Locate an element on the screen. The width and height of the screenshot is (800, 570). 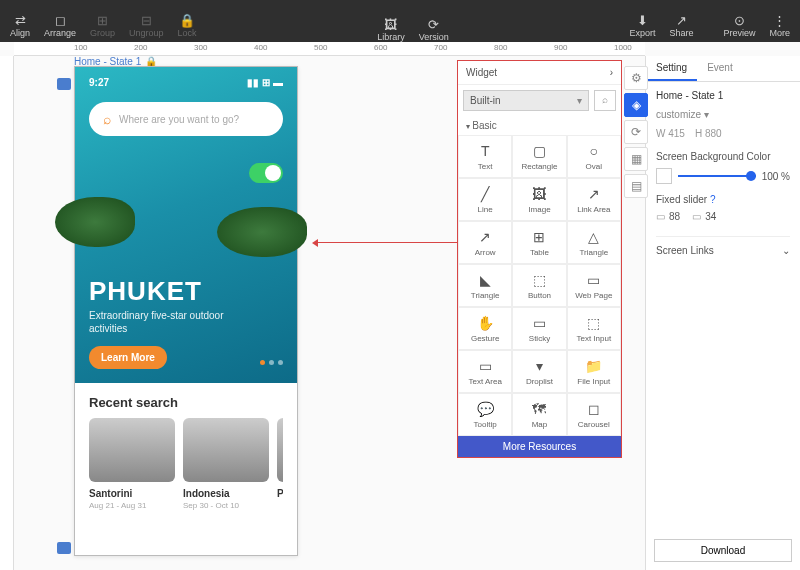
widget-table: ⊞Table is located at coordinates (539, 242).